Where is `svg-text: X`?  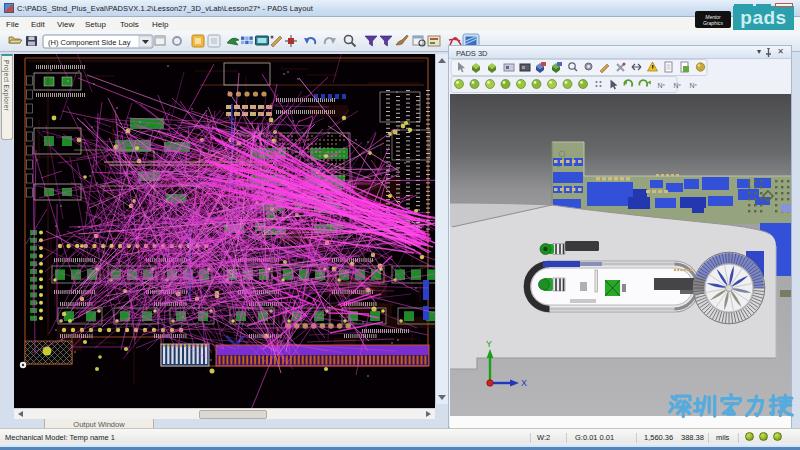 svg-text: X is located at coordinates (524, 383).